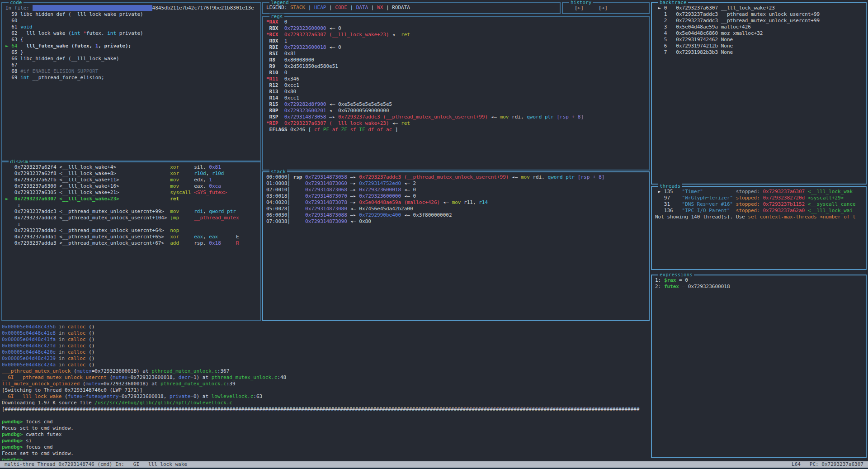 The image size is (868, 469). I want to click on terminal-line: 0x00005e04d48c4239 in calloc (), so click(326, 359).